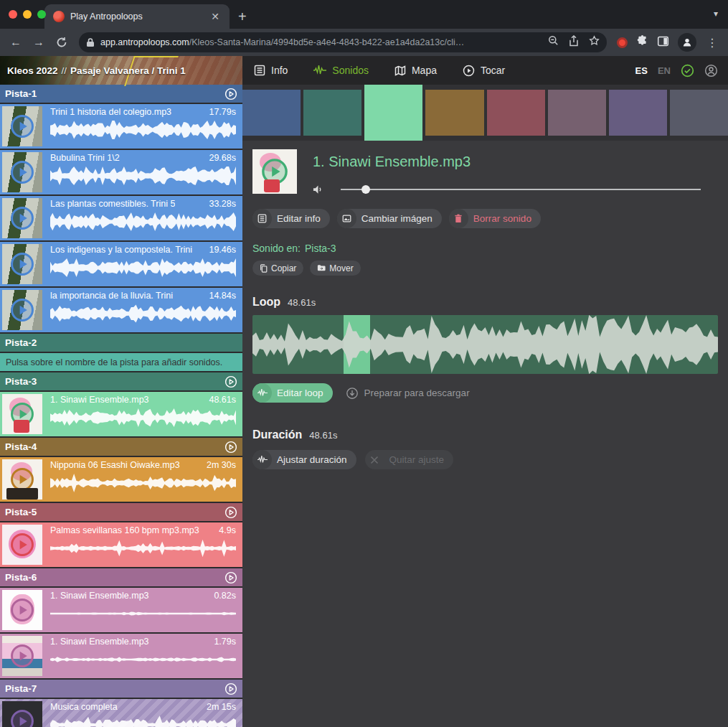 This screenshot has height=727, width=728. Describe the element at coordinates (33, 70) in the screenshot. I see `breadcrumb-project: Kleos 2022` at that location.